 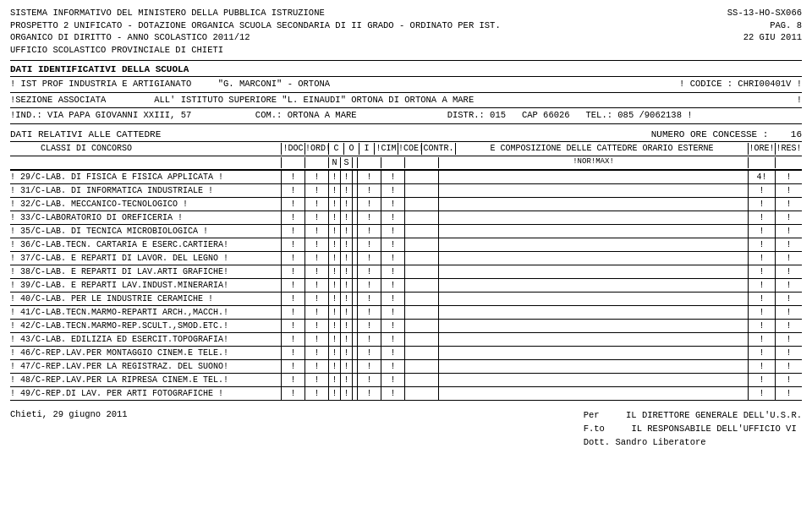 What do you see at coordinates (765, 32) in the screenshot?
I see `header-right: SS-13-HO-SX066 PAG. 8 22 GIU 2011` at bounding box center [765, 32].